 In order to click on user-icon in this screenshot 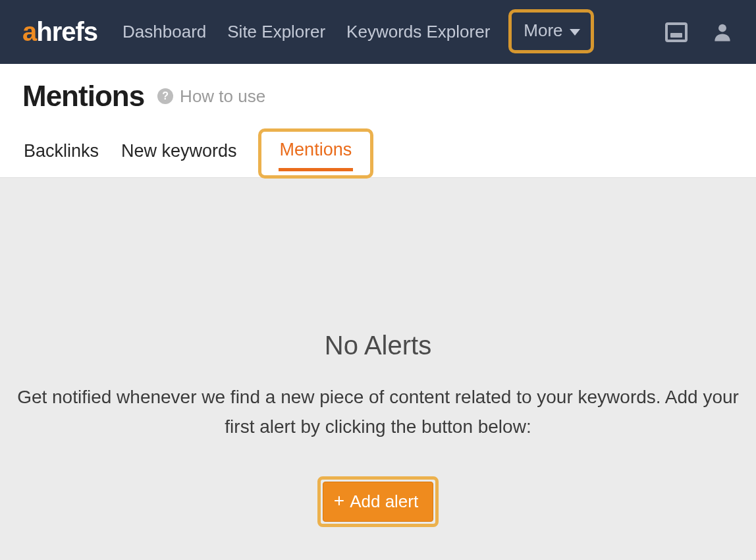, I will do `click(722, 32)`.